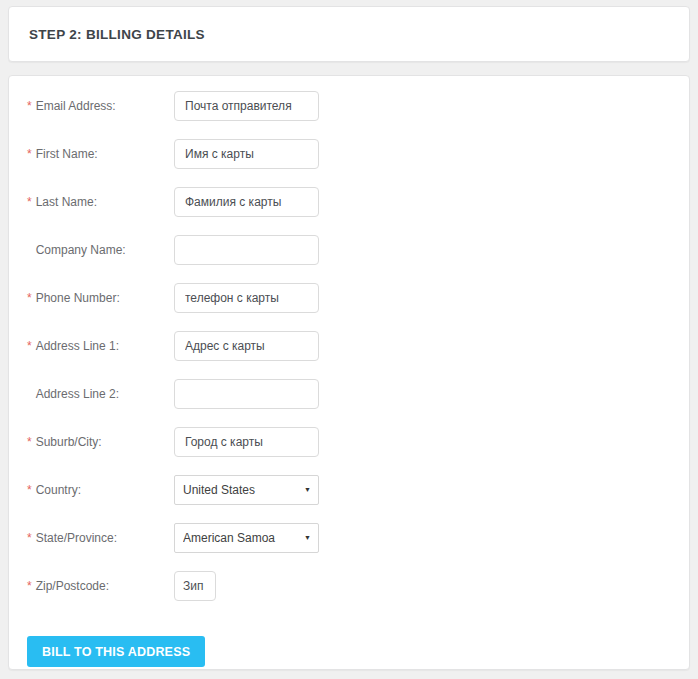  I want to click on address-line-2-input, so click(246, 394).